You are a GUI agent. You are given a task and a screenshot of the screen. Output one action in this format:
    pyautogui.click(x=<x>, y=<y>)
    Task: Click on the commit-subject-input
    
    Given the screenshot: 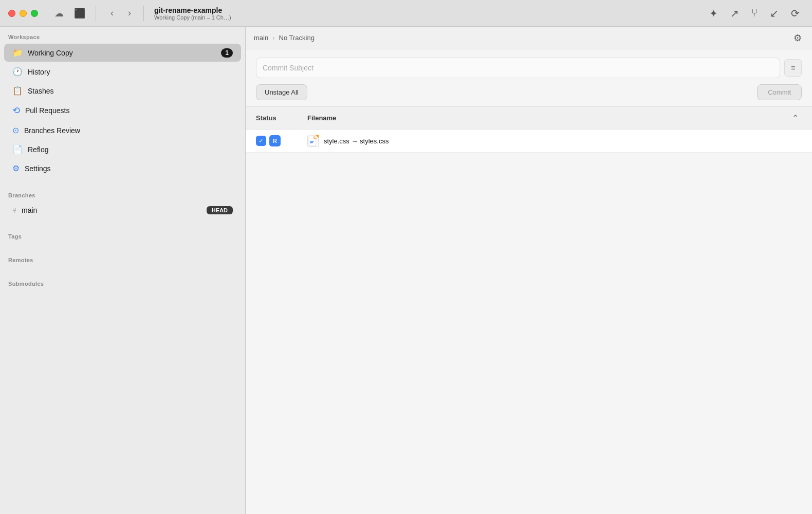 What is the action you would take?
    pyautogui.click(x=518, y=68)
    